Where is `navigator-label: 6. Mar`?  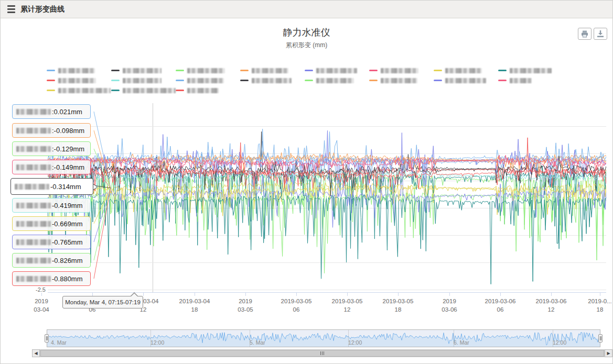
navigator-label: 6. Mar is located at coordinates (461, 343).